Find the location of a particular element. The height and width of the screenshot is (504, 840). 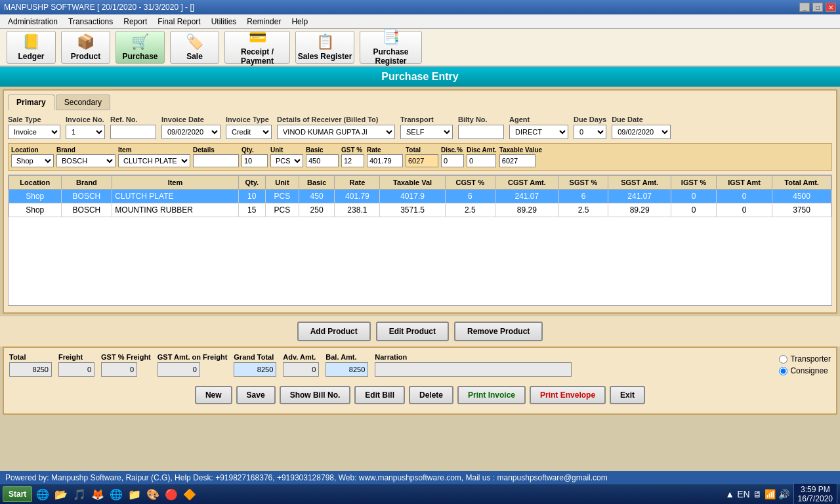

gst-amt-freight-group: GST Amt. on Freight is located at coordinates (193, 365).